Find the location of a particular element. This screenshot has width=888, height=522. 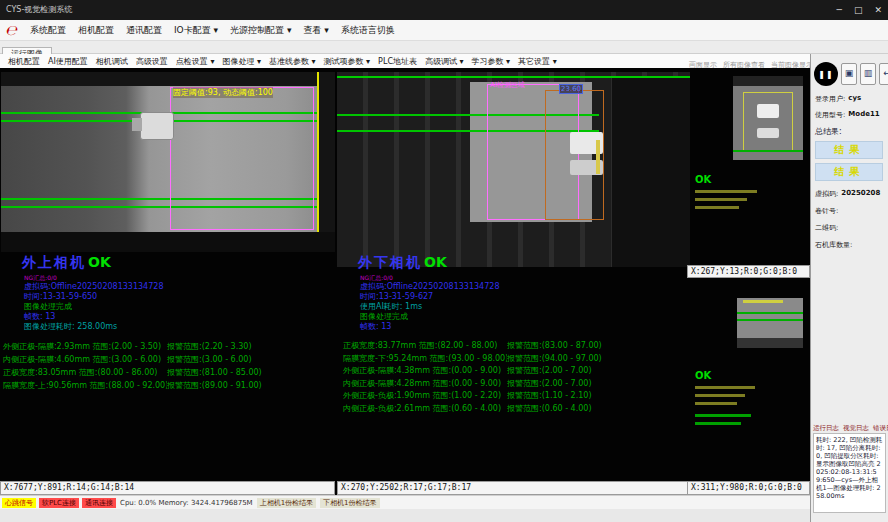

menu-item: 光源控制配置 ▾ is located at coordinates (260, 30).